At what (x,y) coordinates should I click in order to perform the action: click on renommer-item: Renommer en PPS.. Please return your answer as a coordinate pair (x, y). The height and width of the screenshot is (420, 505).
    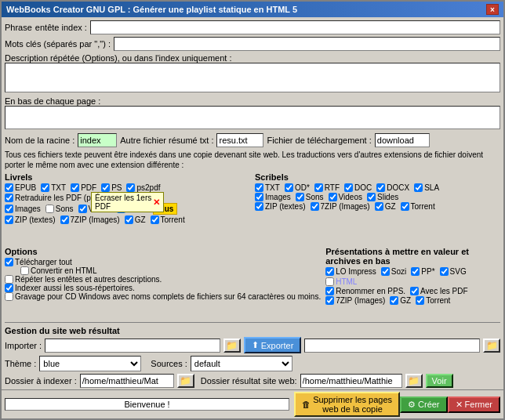
    Looking at the image, I should click on (365, 291).